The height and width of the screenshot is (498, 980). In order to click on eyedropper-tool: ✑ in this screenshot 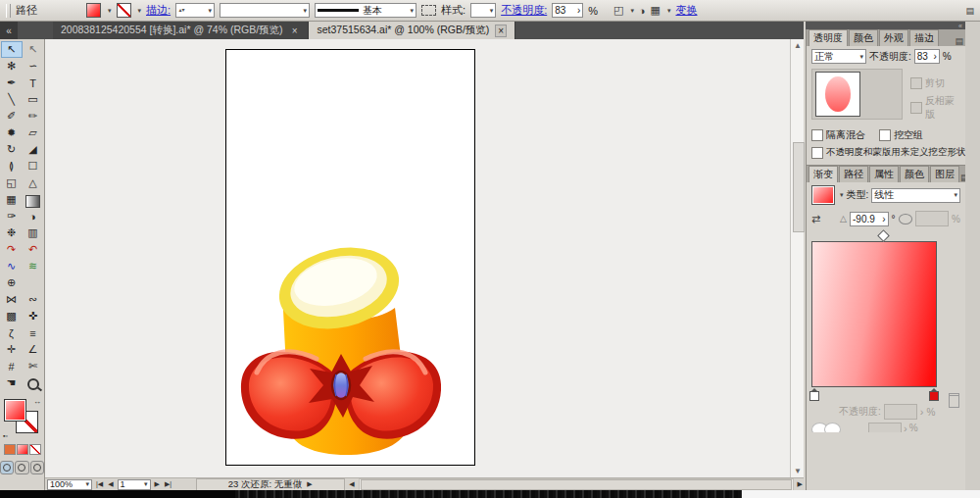, I will do `click(12, 216)`.